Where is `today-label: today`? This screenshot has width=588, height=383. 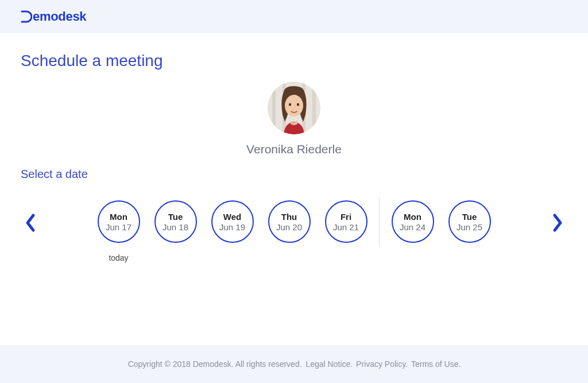
today-label: today is located at coordinates (118, 258).